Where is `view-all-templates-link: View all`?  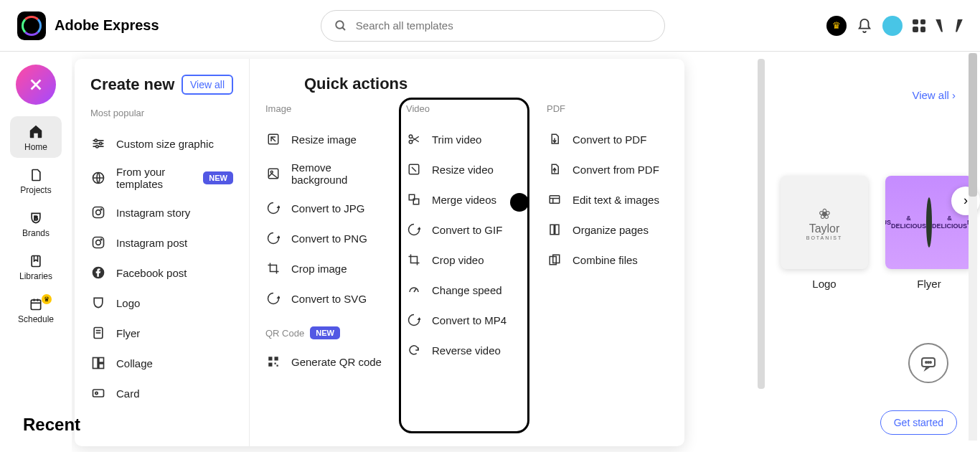 view-all-templates-link: View all is located at coordinates (934, 95).